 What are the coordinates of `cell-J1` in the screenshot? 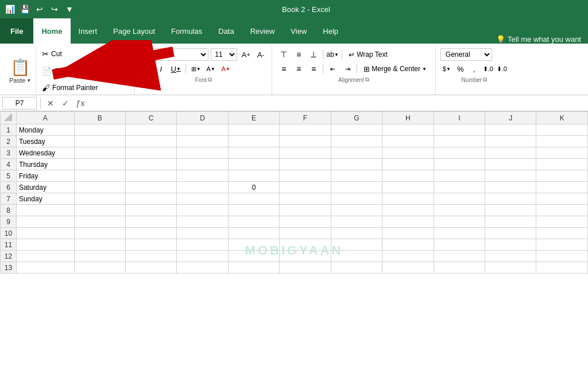 It's located at (511, 130).